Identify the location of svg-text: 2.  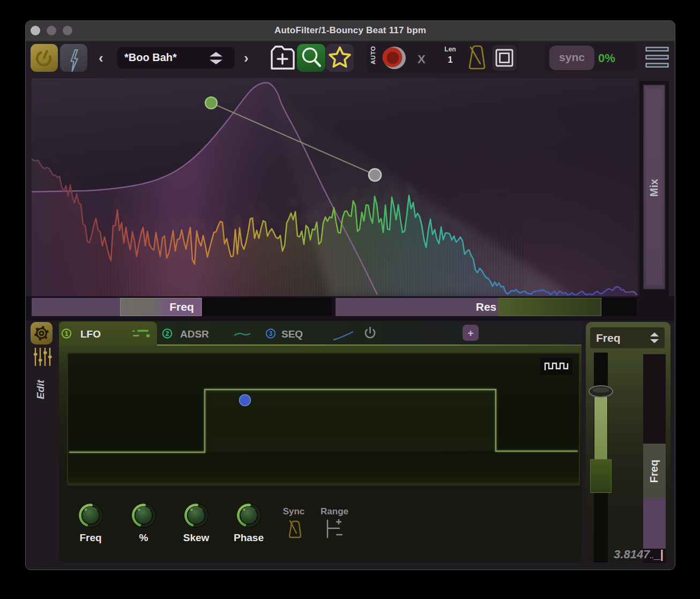
(167, 334).